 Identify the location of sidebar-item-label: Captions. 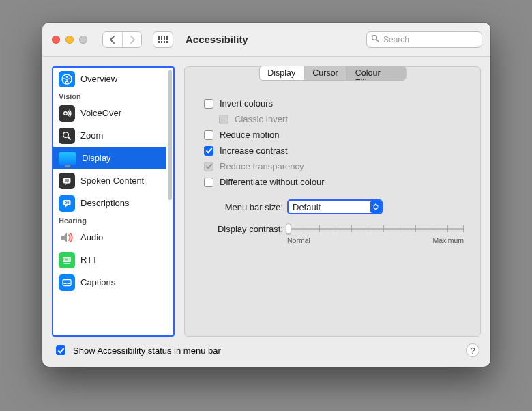
(98, 283).